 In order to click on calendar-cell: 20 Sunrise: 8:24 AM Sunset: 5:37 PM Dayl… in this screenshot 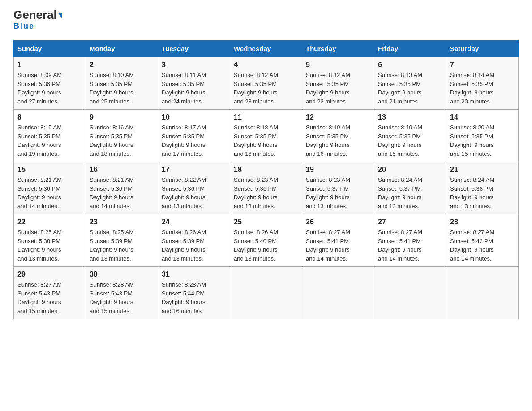, I will do `click(410, 188)`.